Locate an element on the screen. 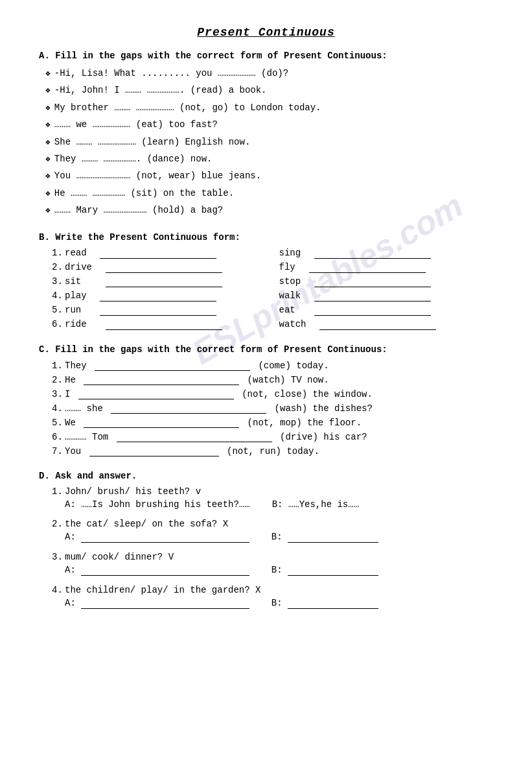  list-item: 7. You (not, run) today. is located at coordinates (272, 451).